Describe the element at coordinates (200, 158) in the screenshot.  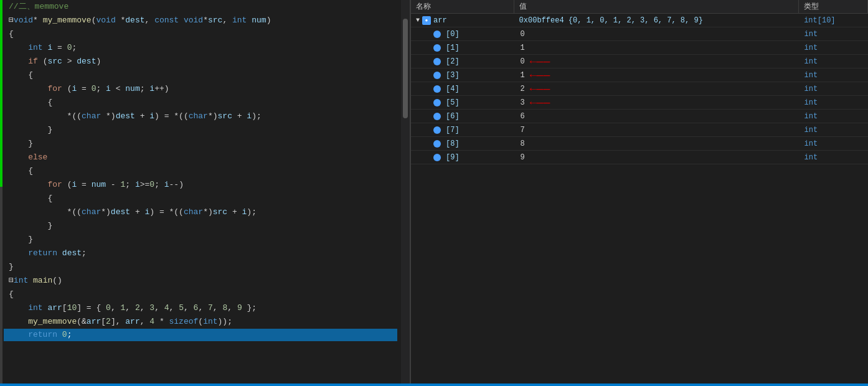
I see `code-line: else` at that location.